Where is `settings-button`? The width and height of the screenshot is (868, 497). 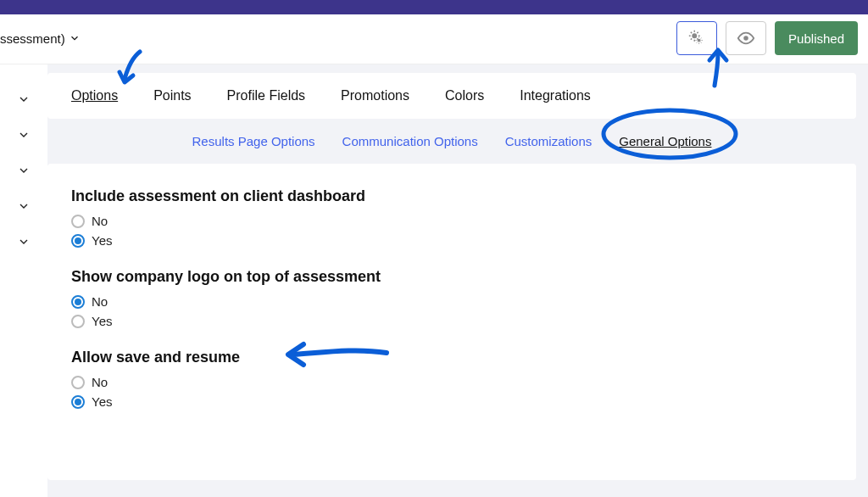
settings-button is located at coordinates (697, 38).